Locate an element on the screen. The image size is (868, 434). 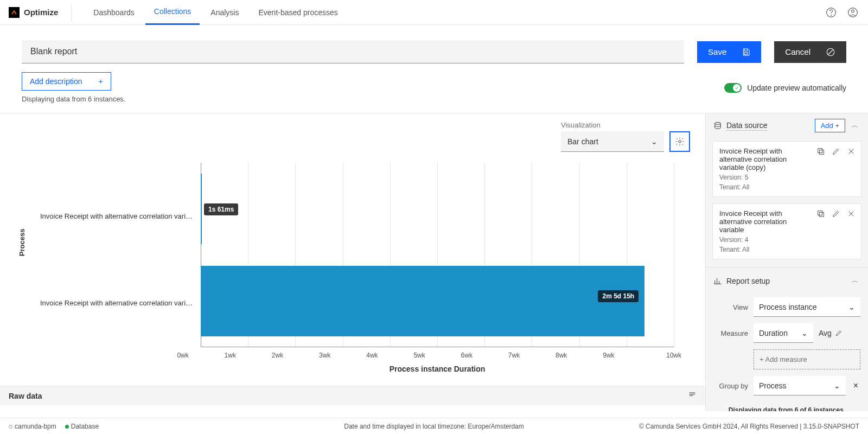
measure-select: Duration ⌄ is located at coordinates (783, 333).